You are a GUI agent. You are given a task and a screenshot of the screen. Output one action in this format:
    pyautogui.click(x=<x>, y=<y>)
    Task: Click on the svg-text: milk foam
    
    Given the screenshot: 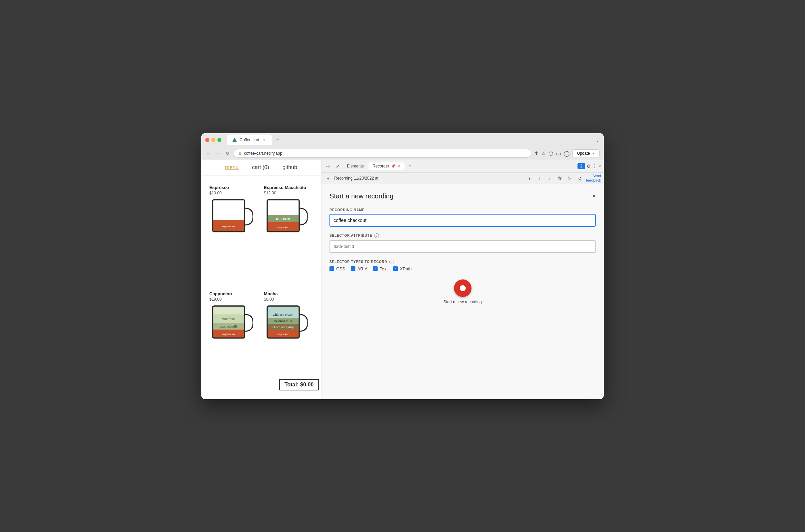 What is the action you would take?
    pyautogui.click(x=283, y=218)
    